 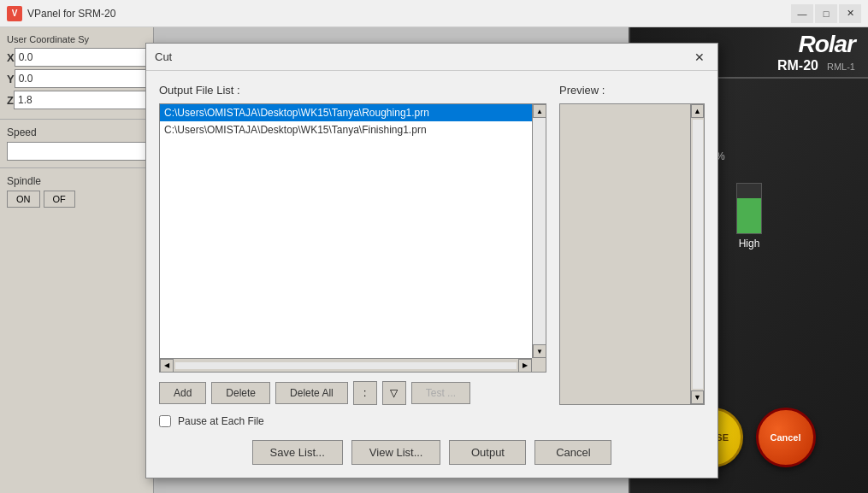 What do you see at coordinates (77, 57) in the screenshot?
I see `coord-row-x: X` at bounding box center [77, 57].